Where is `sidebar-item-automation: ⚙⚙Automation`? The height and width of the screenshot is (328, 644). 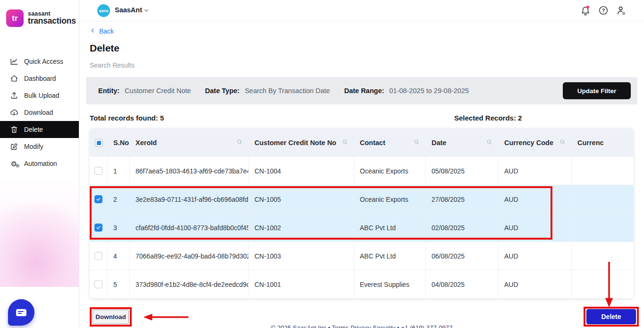 sidebar-item-automation: ⚙⚙Automation is located at coordinates (40, 164).